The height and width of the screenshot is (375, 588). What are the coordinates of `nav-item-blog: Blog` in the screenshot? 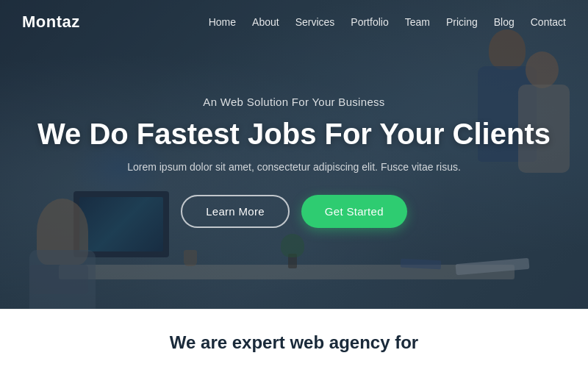 It's located at (504, 22).